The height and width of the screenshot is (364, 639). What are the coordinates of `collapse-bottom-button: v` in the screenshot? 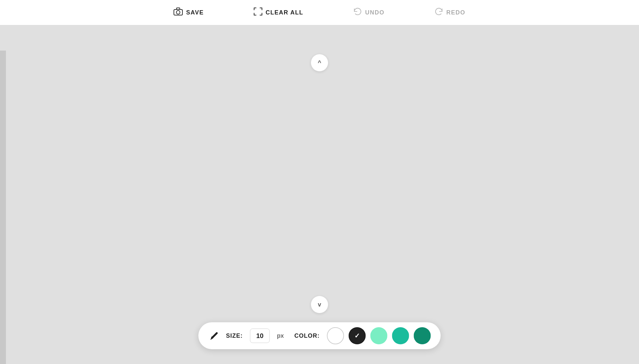 It's located at (320, 305).